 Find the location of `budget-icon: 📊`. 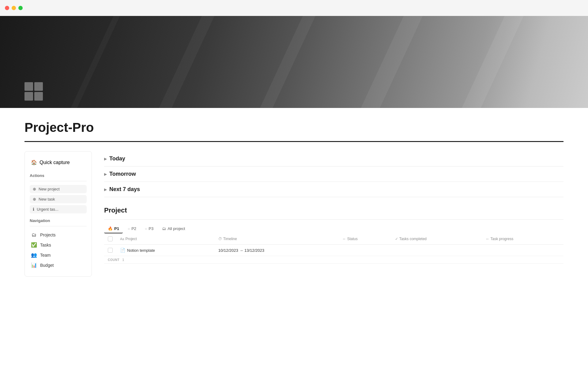

budget-icon: 📊 is located at coordinates (34, 265).